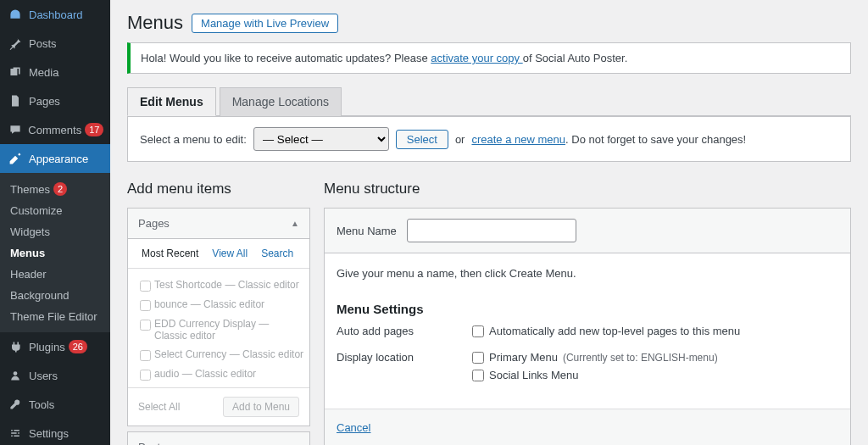 This screenshot has height=445, width=868. I want to click on update-notice: Hola! Would you like to receive automati…, so click(489, 58).